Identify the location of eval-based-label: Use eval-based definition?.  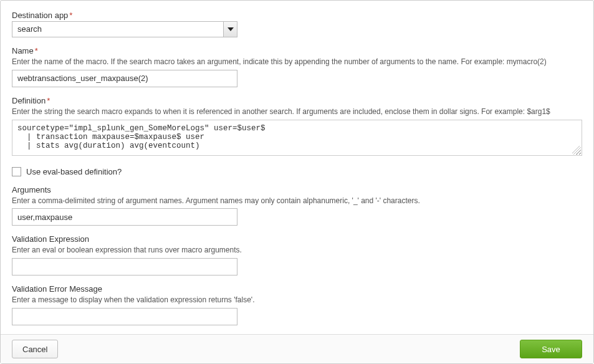
(74, 172).